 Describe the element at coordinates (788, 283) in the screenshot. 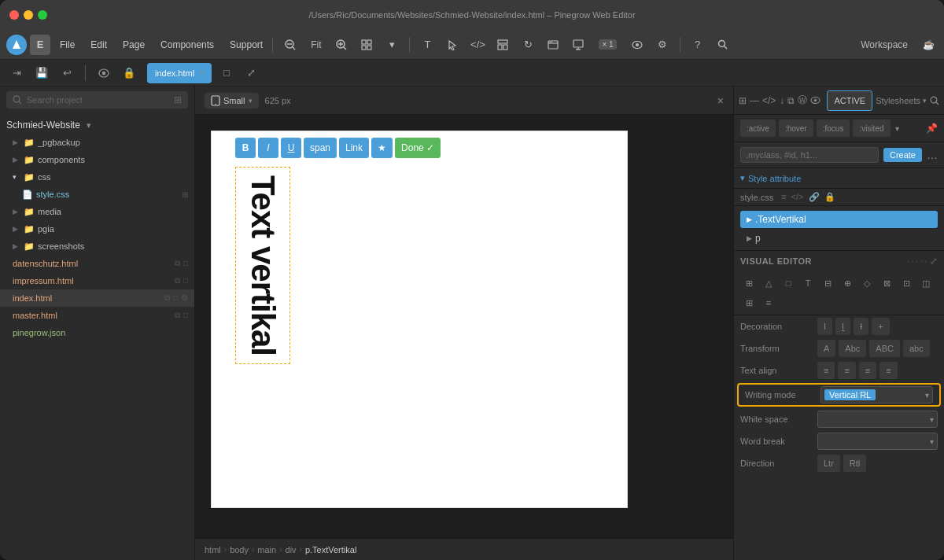

I see `ve-icon-3: □` at that location.